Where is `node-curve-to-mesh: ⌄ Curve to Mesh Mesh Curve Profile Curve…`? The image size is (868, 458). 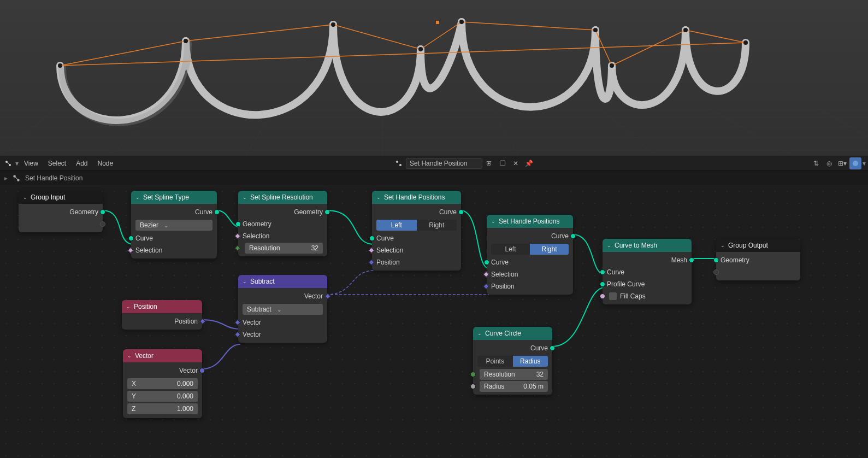
node-curve-to-mesh: ⌄ Curve to Mesh Mesh Curve Profile Curve… is located at coordinates (647, 272).